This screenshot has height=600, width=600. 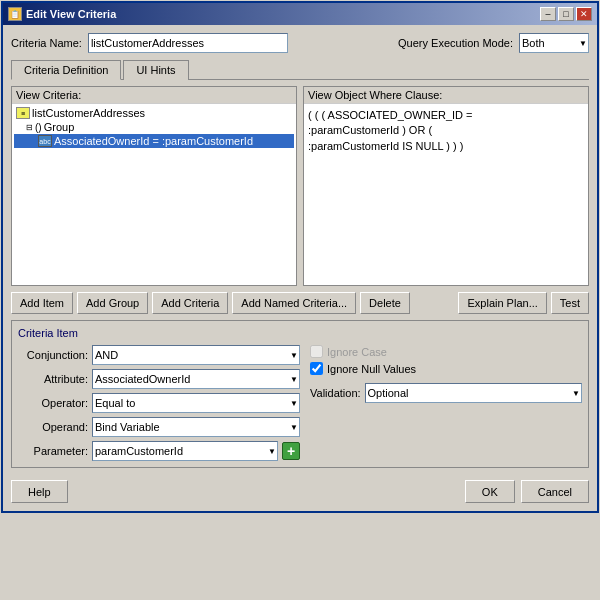 What do you see at coordinates (159, 355) in the screenshot?
I see `conjunction-row: Conjunction: AND ▼` at bounding box center [159, 355].